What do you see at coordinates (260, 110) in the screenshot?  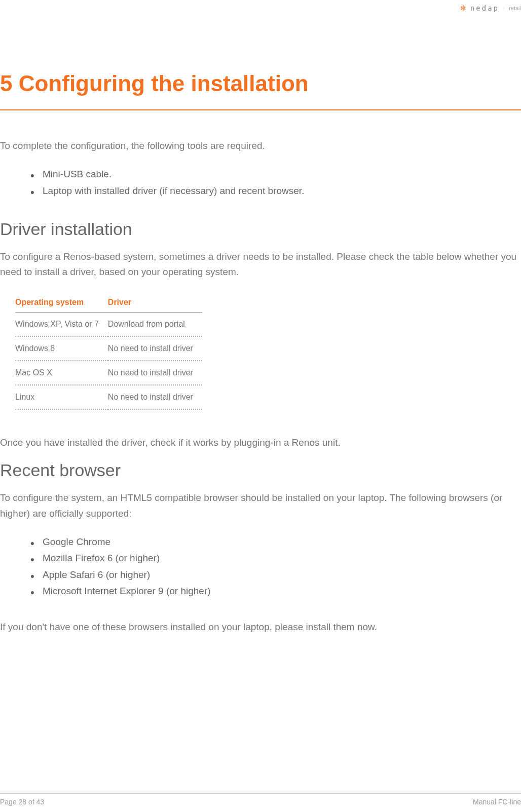 I see `title-divider` at bounding box center [260, 110].